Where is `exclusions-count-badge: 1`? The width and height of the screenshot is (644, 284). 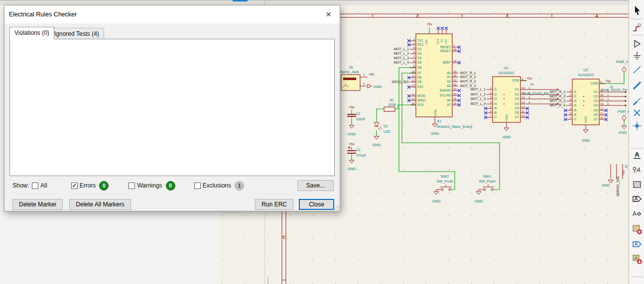 exclusions-count-badge: 1 is located at coordinates (239, 186).